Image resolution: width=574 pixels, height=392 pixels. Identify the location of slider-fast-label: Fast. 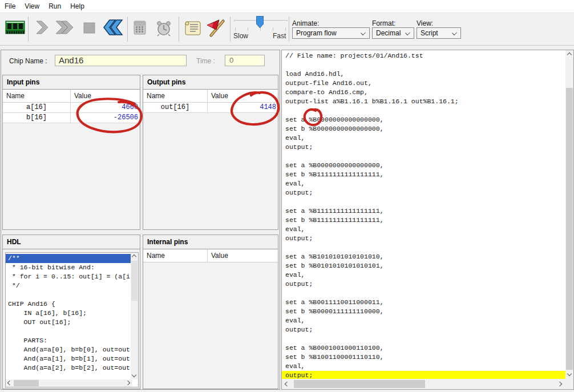
(280, 36).